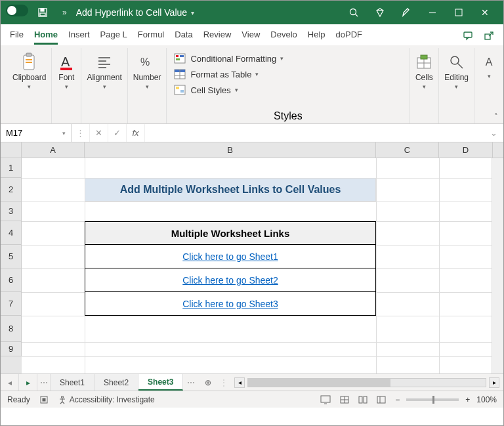  I want to click on maximize-button, so click(459, 12).